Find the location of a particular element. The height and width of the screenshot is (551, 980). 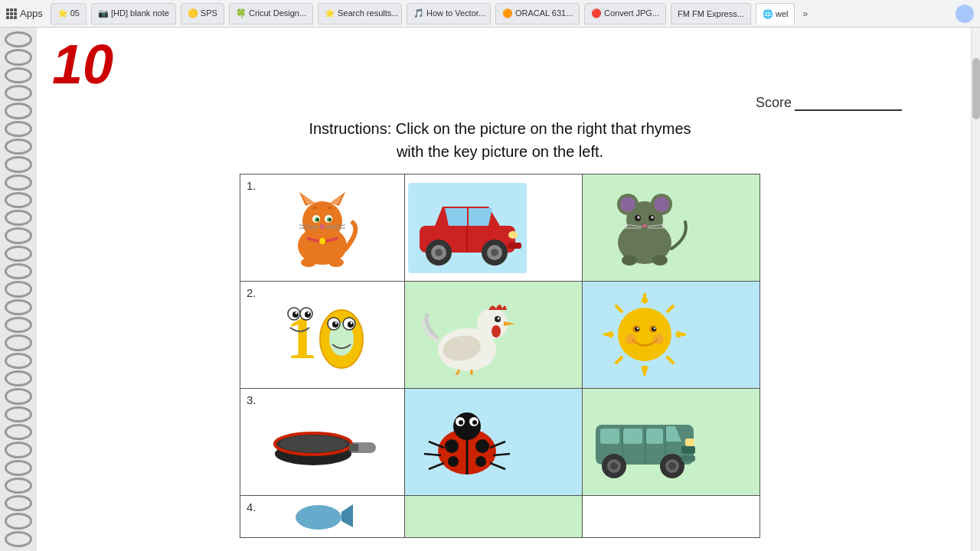

tab-search: ⭐ Search results... is located at coordinates (360, 14).